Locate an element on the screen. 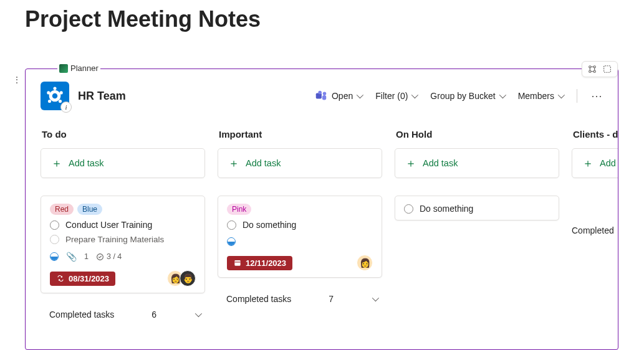 Image resolution: width=644 pixels, height=350 pixels. page-tools is located at coordinates (600, 69).